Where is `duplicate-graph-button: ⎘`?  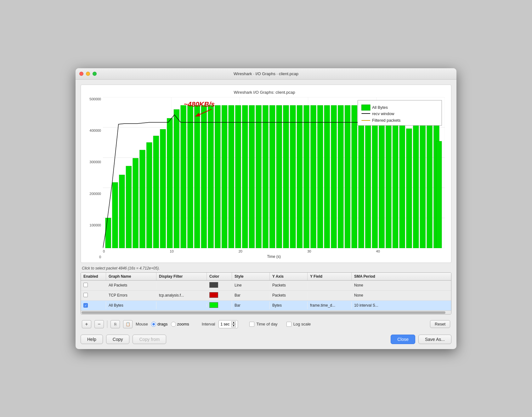 duplicate-graph-button: ⎘ is located at coordinates (115, 324).